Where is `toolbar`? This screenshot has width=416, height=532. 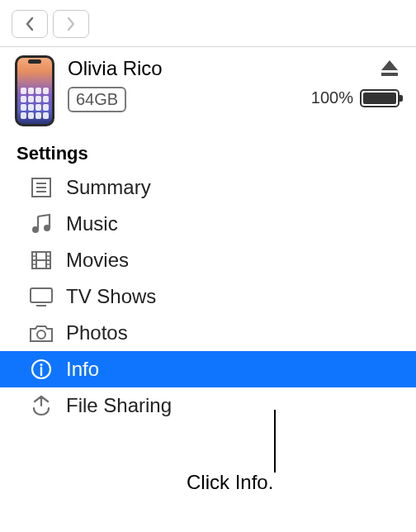 toolbar is located at coordinates (208, 23).